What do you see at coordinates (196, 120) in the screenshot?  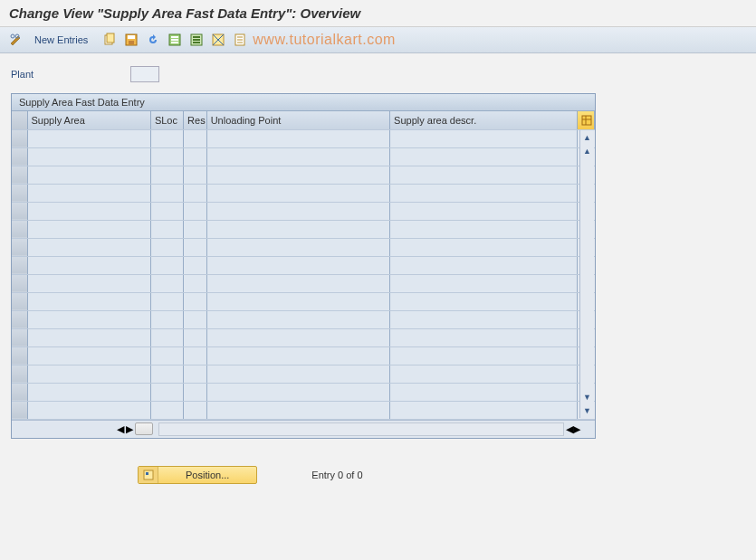 I see `column-header-res: Res` at bounding box center [196, 120].